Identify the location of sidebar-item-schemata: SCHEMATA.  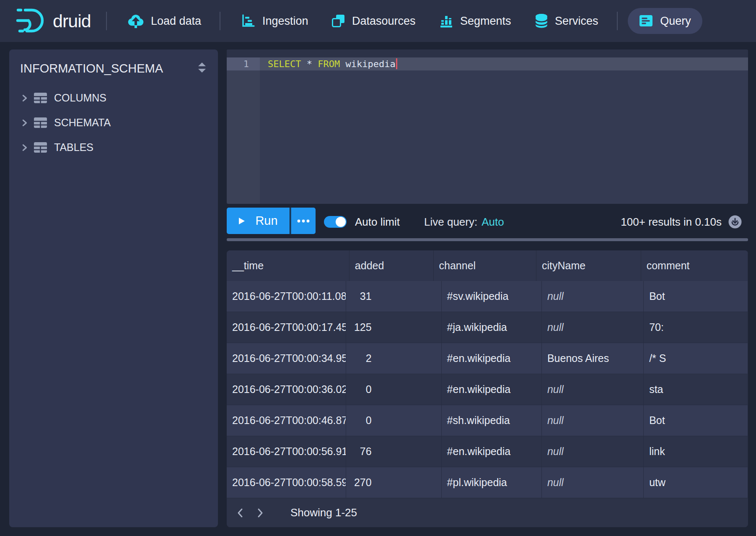
(114, 122).